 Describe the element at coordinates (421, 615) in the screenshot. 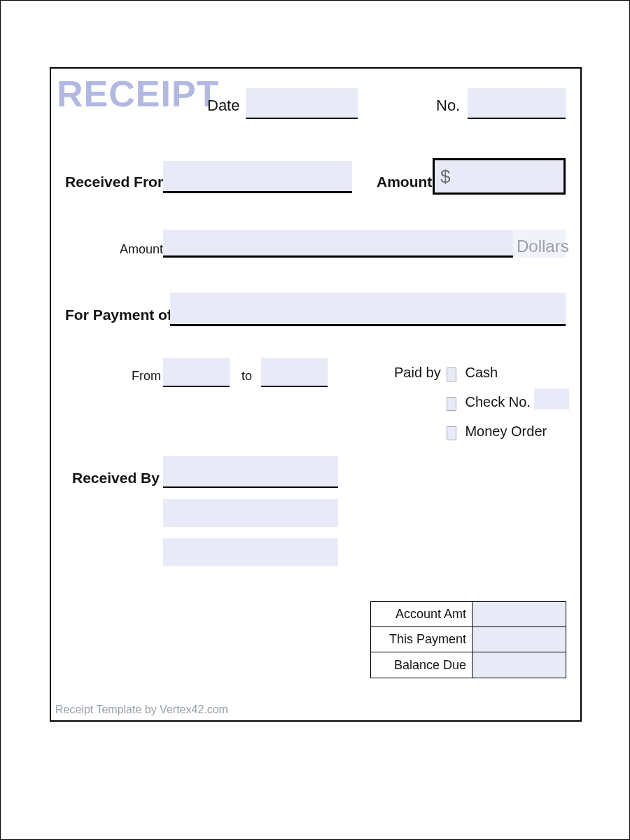

I see `account-amt-label: Account Amt` at that location.